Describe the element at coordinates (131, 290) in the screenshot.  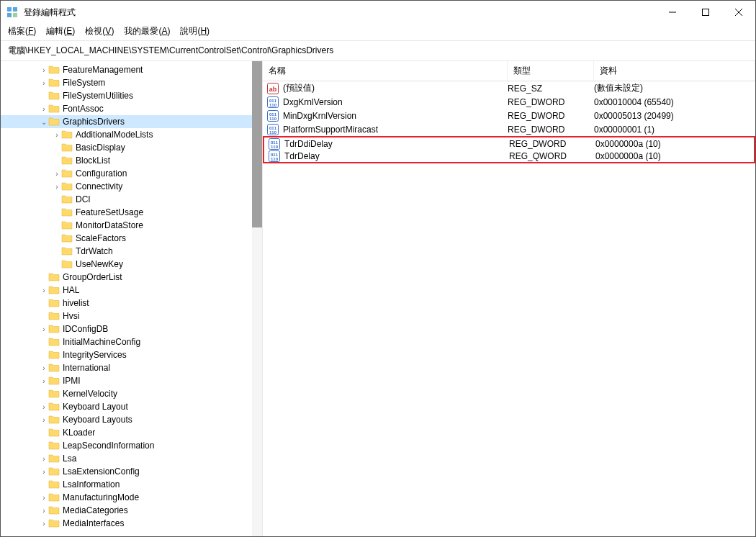
I see `tree-item: ›HAL` at that location.